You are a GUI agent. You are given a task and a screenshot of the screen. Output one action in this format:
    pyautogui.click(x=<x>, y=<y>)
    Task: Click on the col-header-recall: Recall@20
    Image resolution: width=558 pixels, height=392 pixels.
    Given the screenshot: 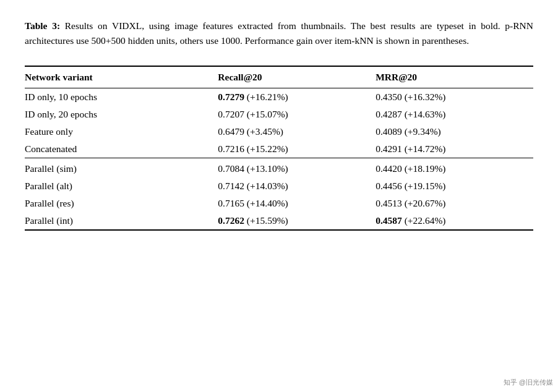 What is the action you would take?
    pyautogui.click(x=297, y=77)
    